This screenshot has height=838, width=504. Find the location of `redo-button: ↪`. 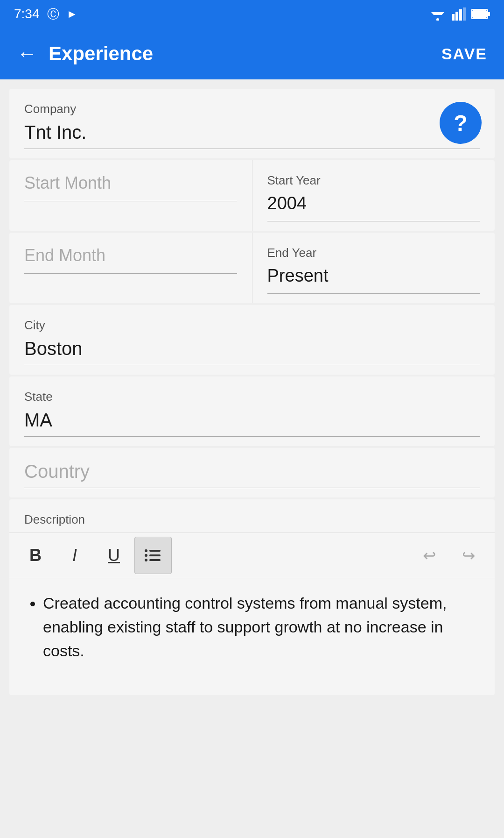

redo-button: ↪ is located at coordinates (469, 555).